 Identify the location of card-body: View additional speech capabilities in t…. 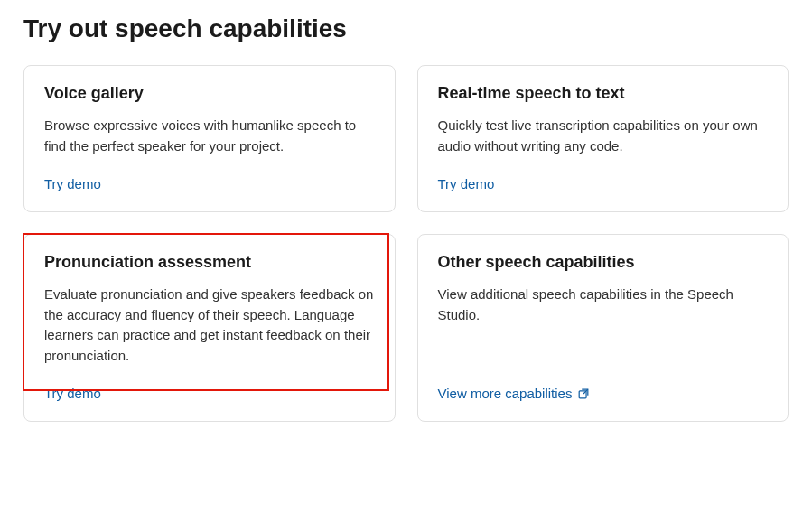
(603, 325).